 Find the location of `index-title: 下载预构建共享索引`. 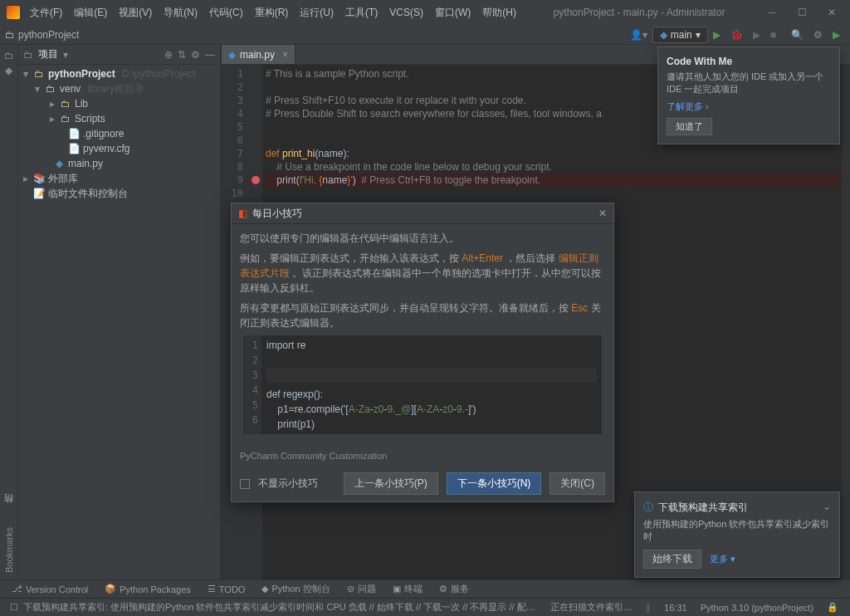

index-title: 下载预构建共享索引 is located at coordinates (703, 508).